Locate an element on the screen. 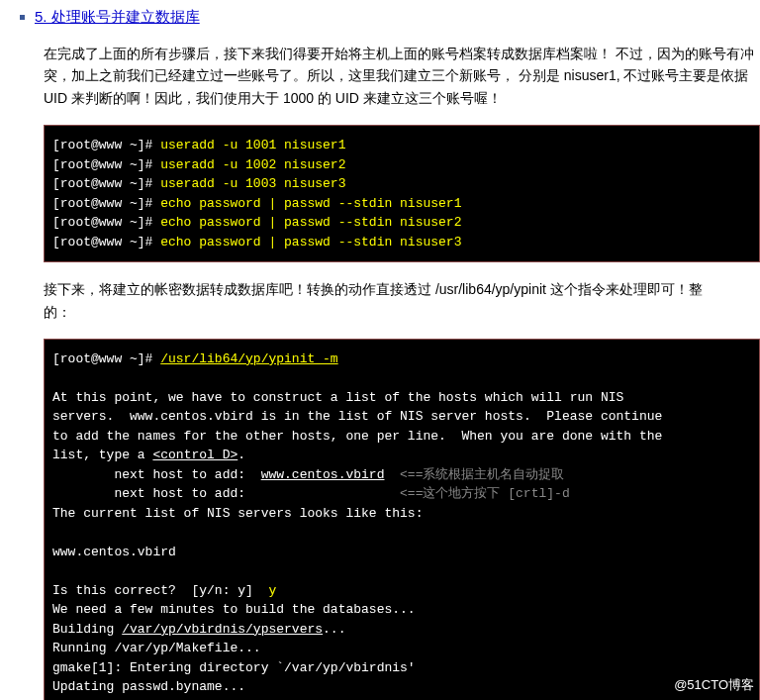  path-text: /usr/lib64/yp/ypinit is located at coordinates (491, 289).